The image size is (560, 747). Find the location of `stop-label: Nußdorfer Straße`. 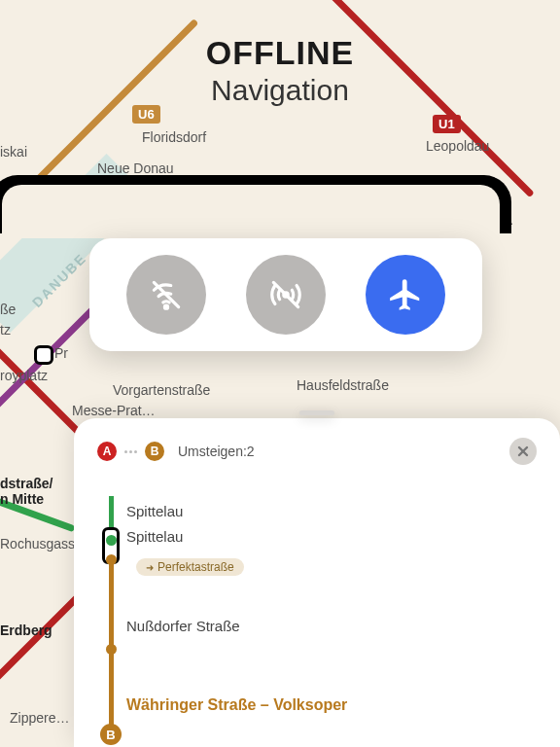

stop-label: Nußdorfer Straße is located at coordinates (183, 626).